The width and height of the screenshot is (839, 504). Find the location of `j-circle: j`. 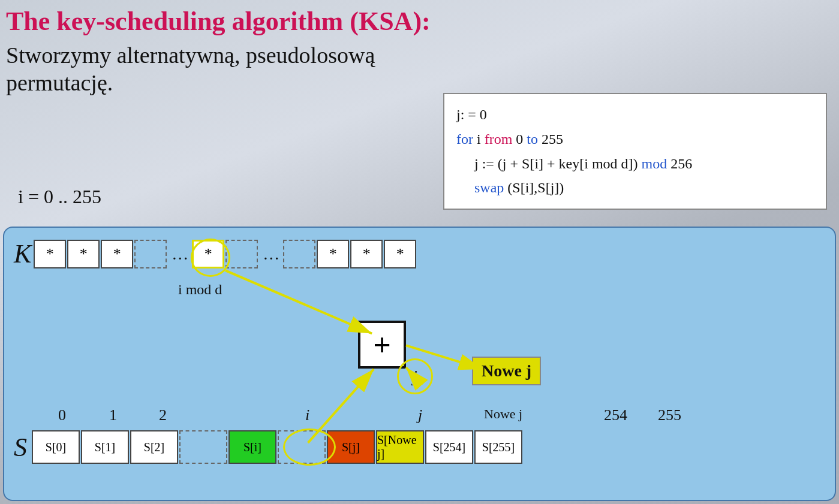

j-circle: j is located at coordinates (415, 376).